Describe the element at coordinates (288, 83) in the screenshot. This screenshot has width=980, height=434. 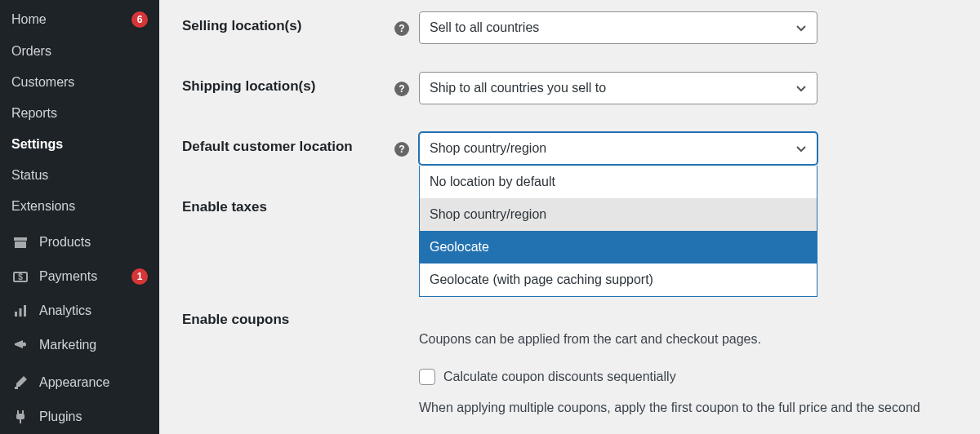
I see `label-shipping-location: Shipping location(s)` at that location.